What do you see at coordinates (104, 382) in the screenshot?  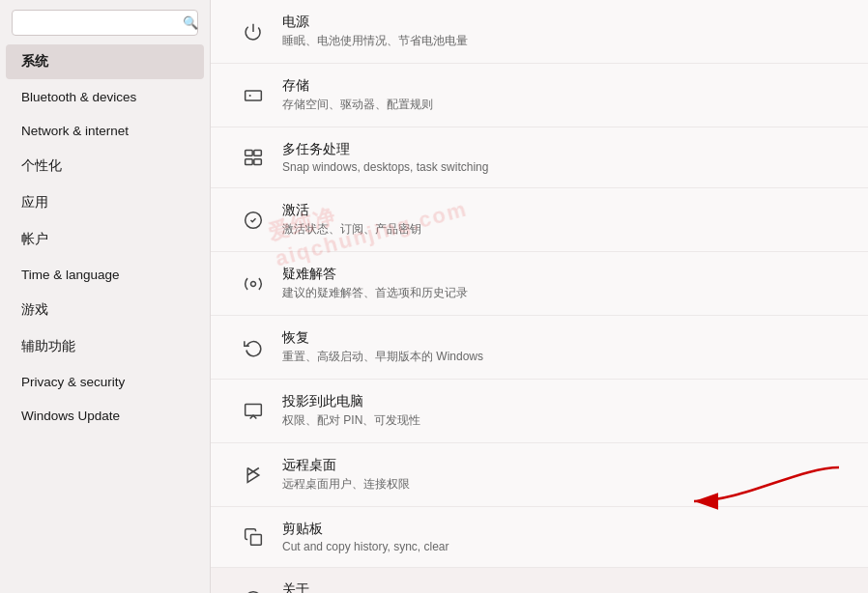 I see `sidebar-item-9: Privacy & security` at bounding box center [104, 382].